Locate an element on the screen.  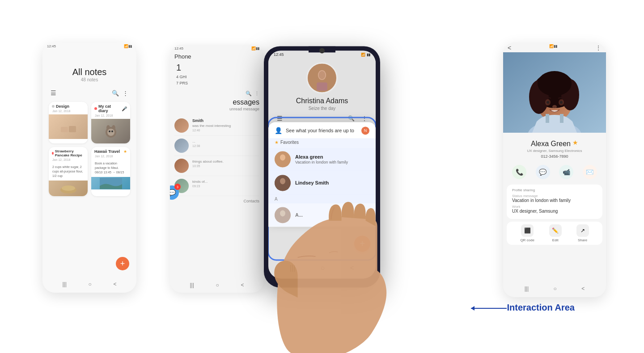
phone-notch is located at coordinates (322, 49).